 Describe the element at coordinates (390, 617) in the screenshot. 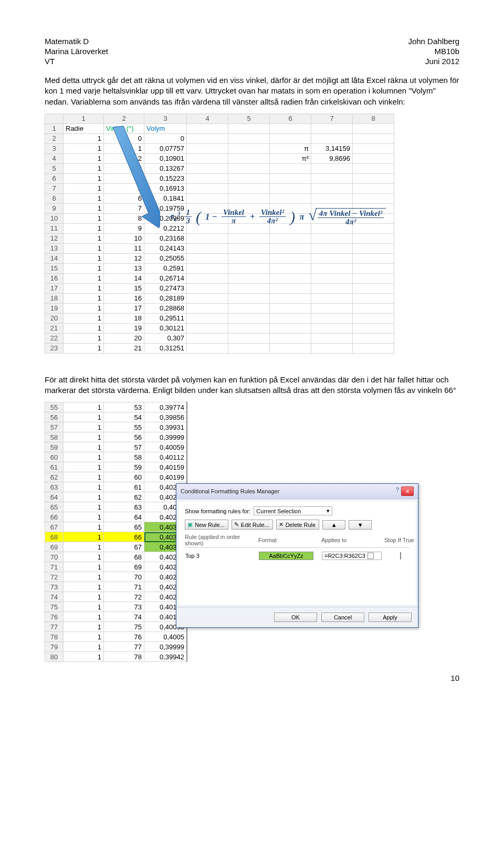

I see `apply-button: Apply` at that location.